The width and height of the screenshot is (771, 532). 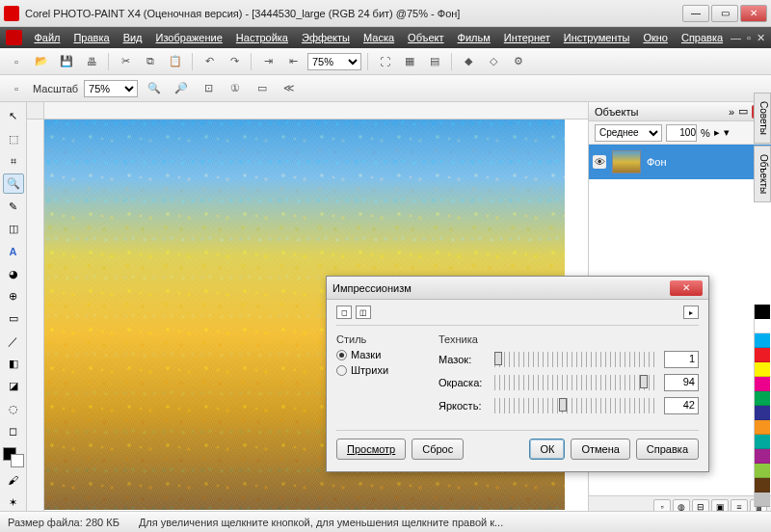 What do you see at coordinates (575, 406) in the screenshot?
I see `yarkost-slider` at bounding box center [575, 406].